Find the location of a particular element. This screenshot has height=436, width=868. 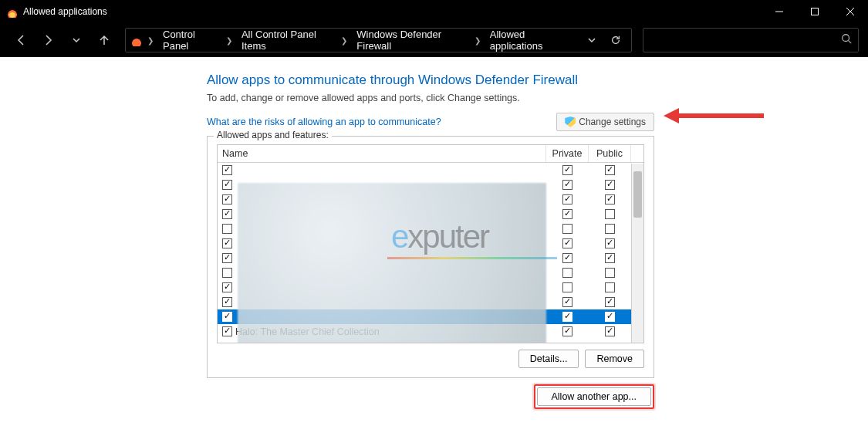

shield-icon is located at coordinates (570, 122).